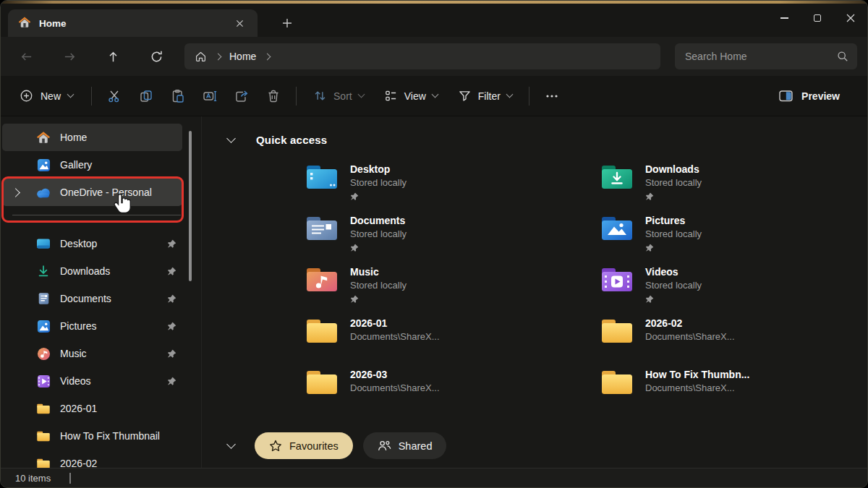 The height and width of the screenshot is (488, 868). What do you see at coordinates (93, 165) in the screenshot?
I see `sidebar-item-gallery: Gallery` at bounding box center [93, 165].